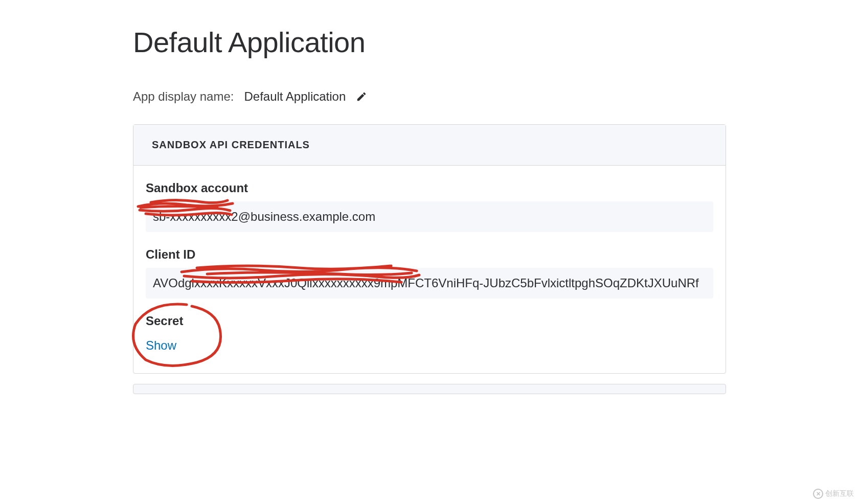 The height and width of the screenshot is (504, 859). Describe the element at coordinates (429, 207) in the screenshot. I see `sandbox-account-field: Sandbox account sb-xxxxxxxxxx2@business.…` at that location.